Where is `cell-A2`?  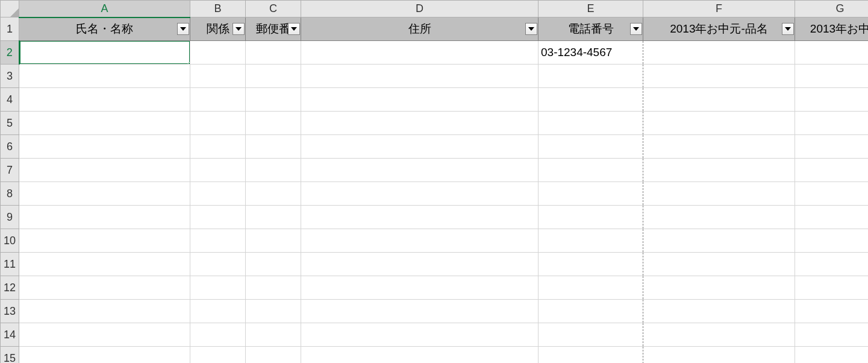
cell-A2 is located at coordinates (105, 53).